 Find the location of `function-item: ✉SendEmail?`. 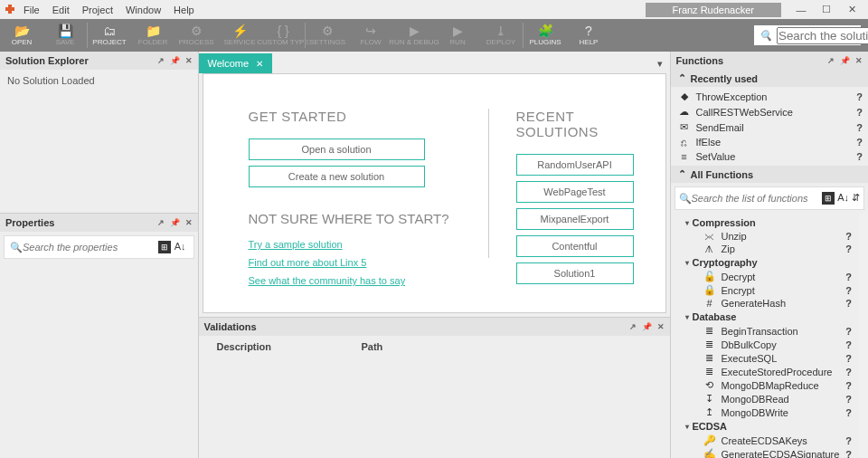

function-item: ✉SendEmail? is located at coordinates (770, 127).